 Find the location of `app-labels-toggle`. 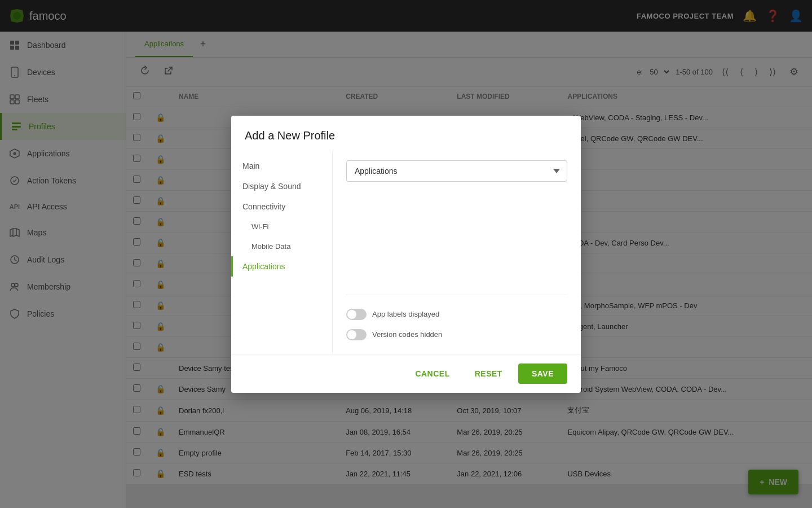

app-labels-toggle is located at coordinates (356, 314).